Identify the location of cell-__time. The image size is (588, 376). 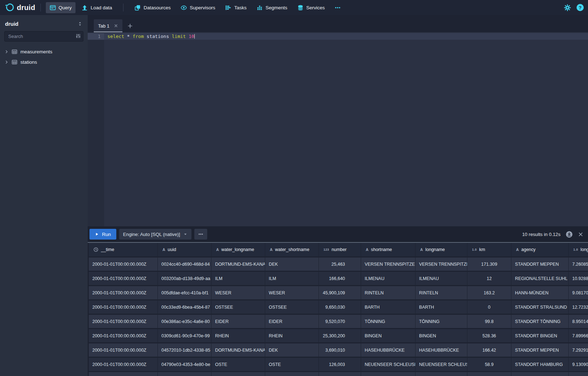
(123, 374).